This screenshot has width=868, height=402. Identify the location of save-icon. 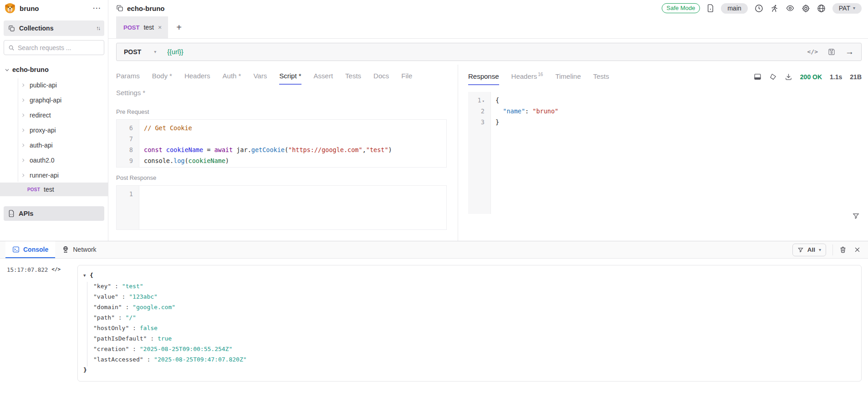
(832, 52).